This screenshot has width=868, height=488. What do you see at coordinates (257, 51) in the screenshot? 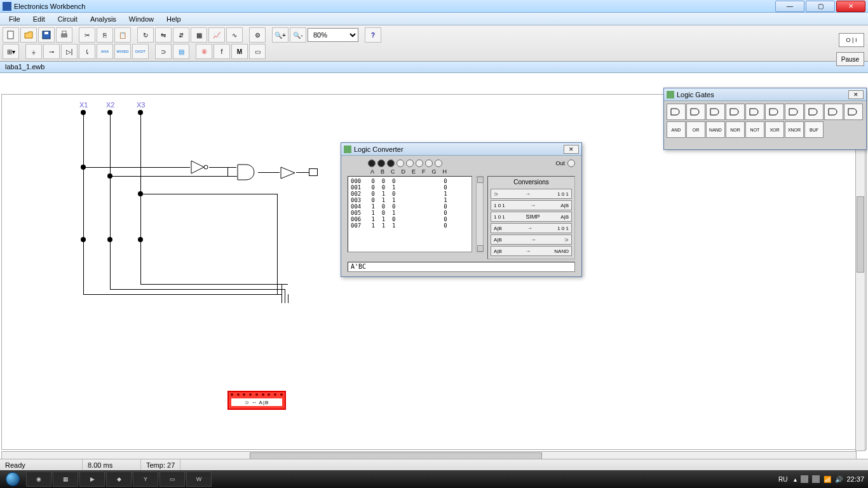
I see `oscilloscope-button: ▭` at bounding box center [257, 51].